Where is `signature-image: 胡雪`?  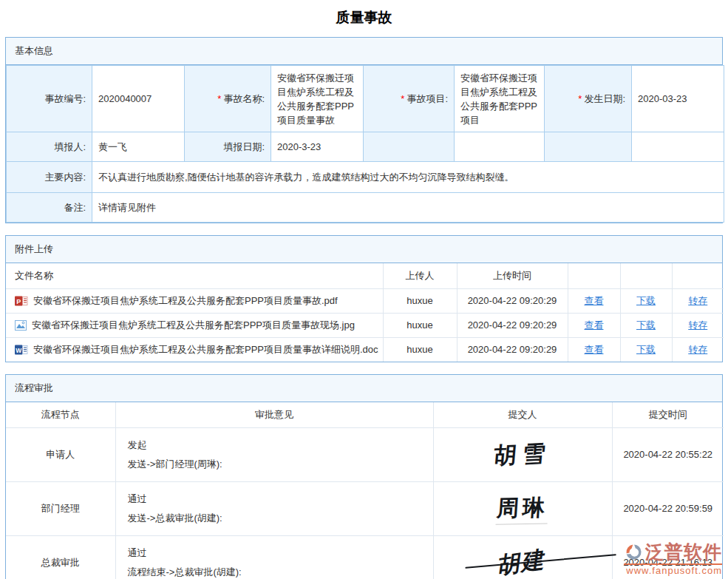
signature-image: 胡雪 is located at coordinates (523, 454).